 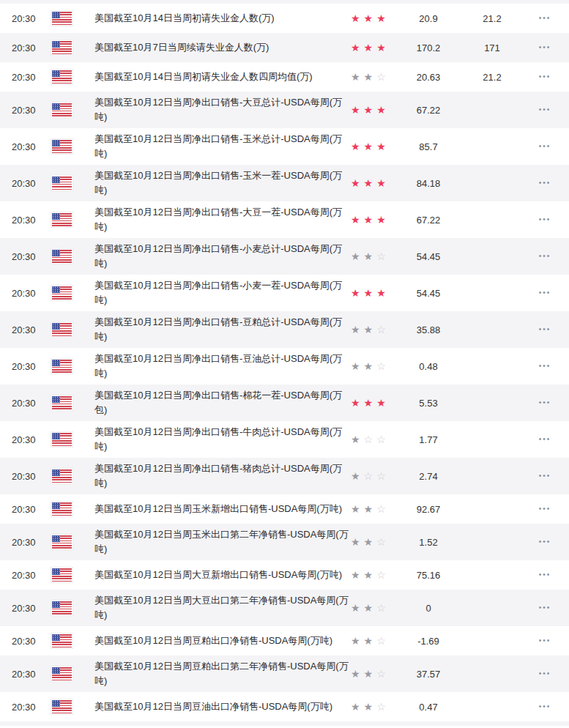 I want to click on actual-value: 54.45, so click(x=428, y=256).